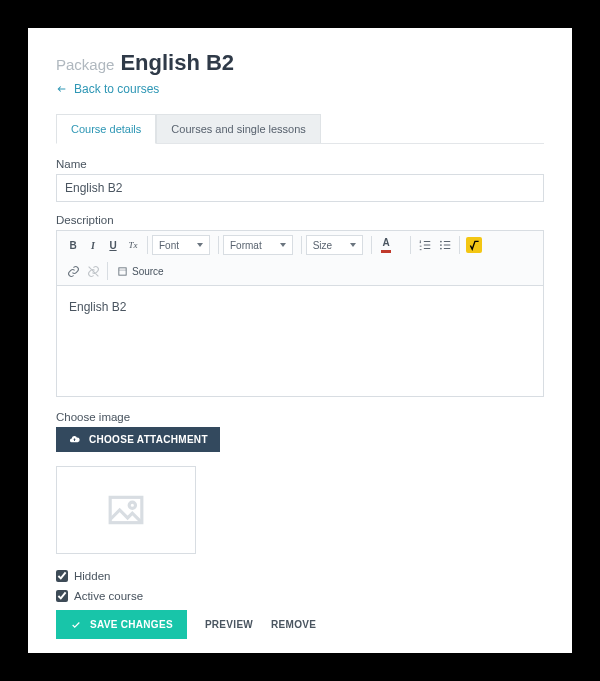  What do you see at coordinates (334, 245) in the screenshot?
I see `size-dropdown: Size` at bounding box center [334, 245].